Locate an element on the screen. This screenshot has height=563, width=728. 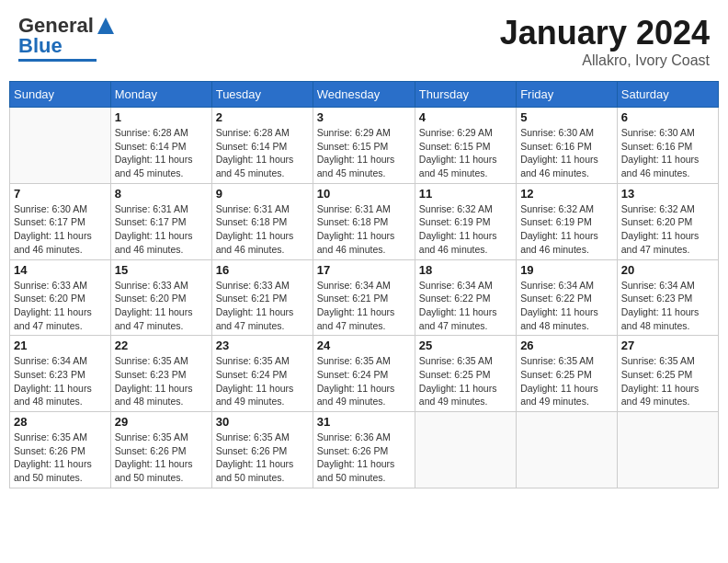
day-number: 17 is located at coordinates (364, 270).